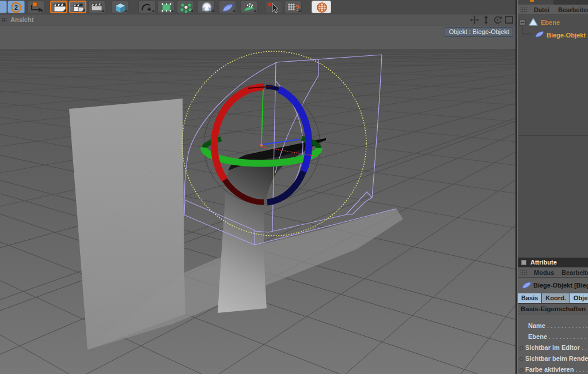  What do you see at coordinates (293, 7) in the screenshot?
I see `grid-help-icon: ?` at bounding box center [293, 7].